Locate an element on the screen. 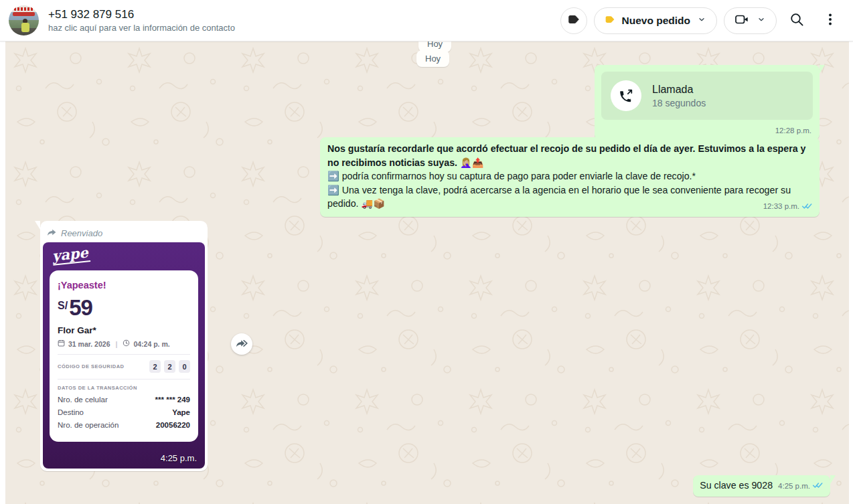  receipt-date: 31 mar. 2026 is located at coordinates (89, 344).